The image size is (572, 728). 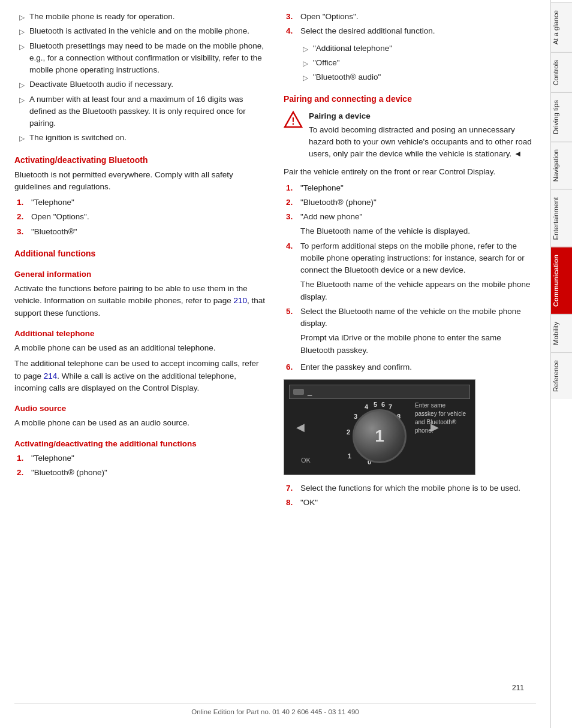 What do you see at coordinates (140, 301) in the screenshot?
I see `sub1-text: Activate the functions before pairing to…` at bounding box center [140, 301].